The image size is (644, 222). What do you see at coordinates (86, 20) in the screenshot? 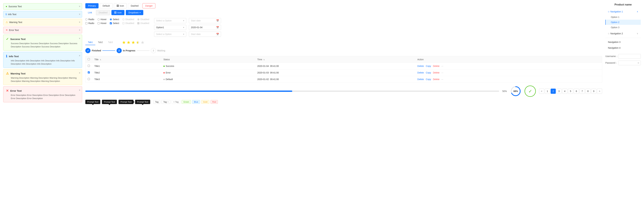
I see `radio-unchecked` at bounding box center [86, 20].